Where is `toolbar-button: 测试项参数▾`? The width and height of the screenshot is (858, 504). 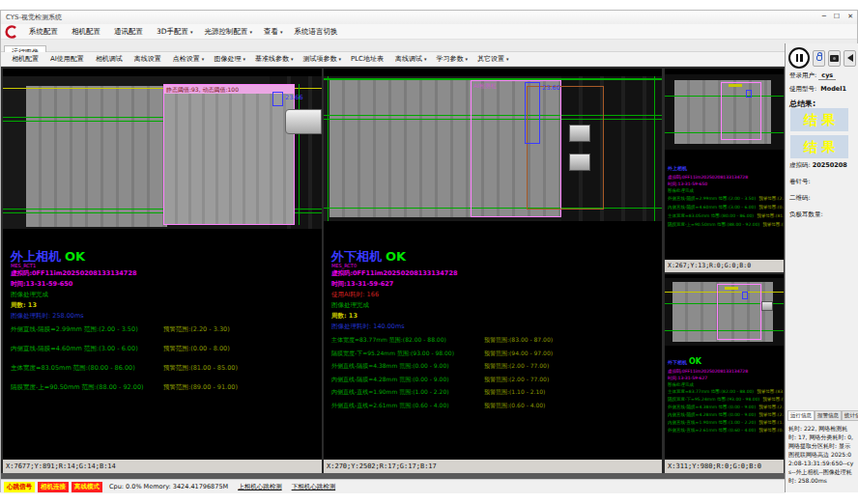
toolbar-button: 测试项参数▾ is located at coordinates (322, 59).